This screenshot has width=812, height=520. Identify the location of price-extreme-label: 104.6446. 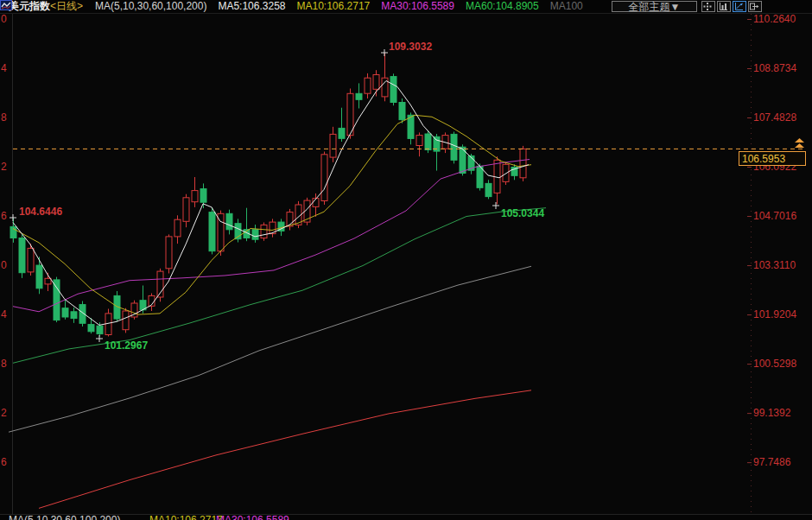
(41, 212).